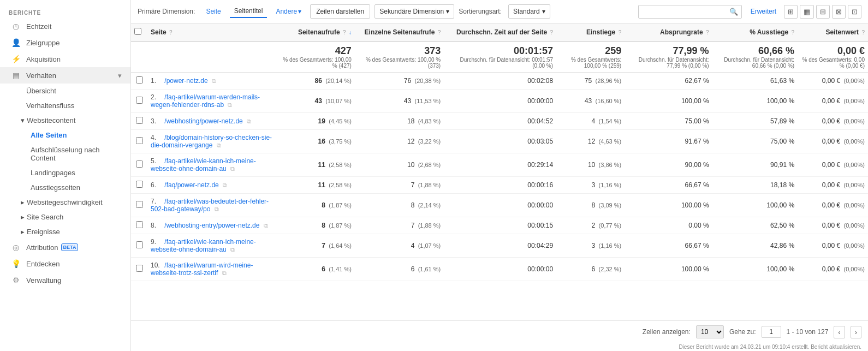 The height and width of the screenshot is (351, 868). What do you see at coordinates (833, 33) in the screenshot?
I see `col-seitenwert: Seitenwert ?` at bounding box center [833, 33].